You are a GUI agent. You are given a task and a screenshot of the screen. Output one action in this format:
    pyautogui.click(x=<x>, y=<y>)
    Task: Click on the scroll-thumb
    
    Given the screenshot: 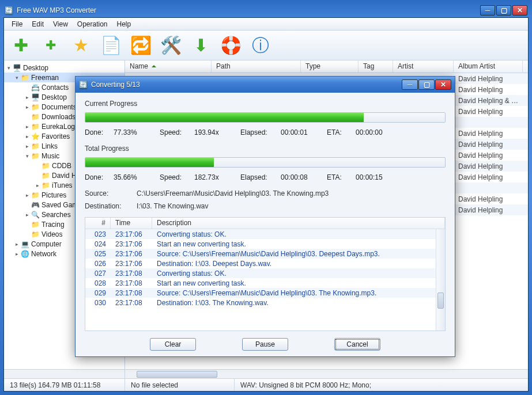 What is the action you would take?
    pyautogui.click(x=177, y=374)
    